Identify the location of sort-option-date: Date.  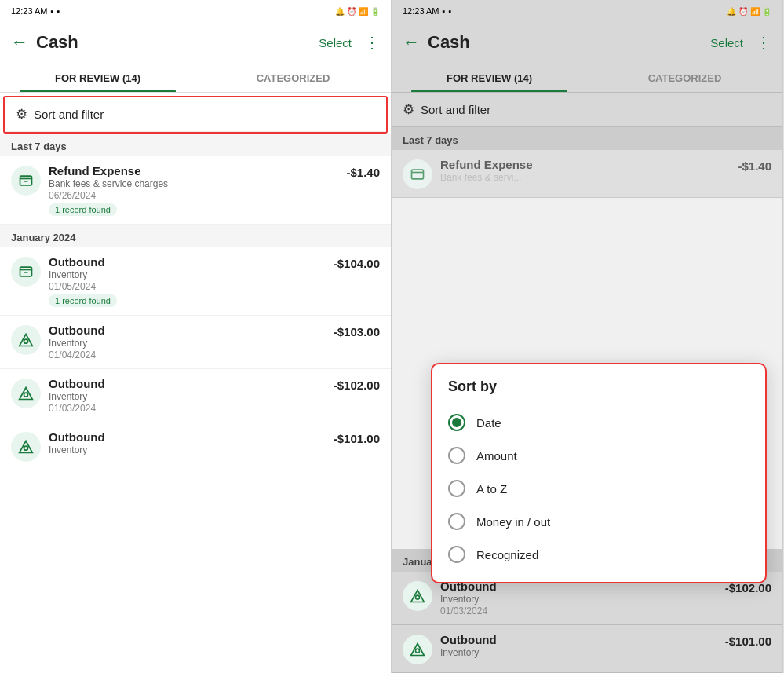
(599, 422).